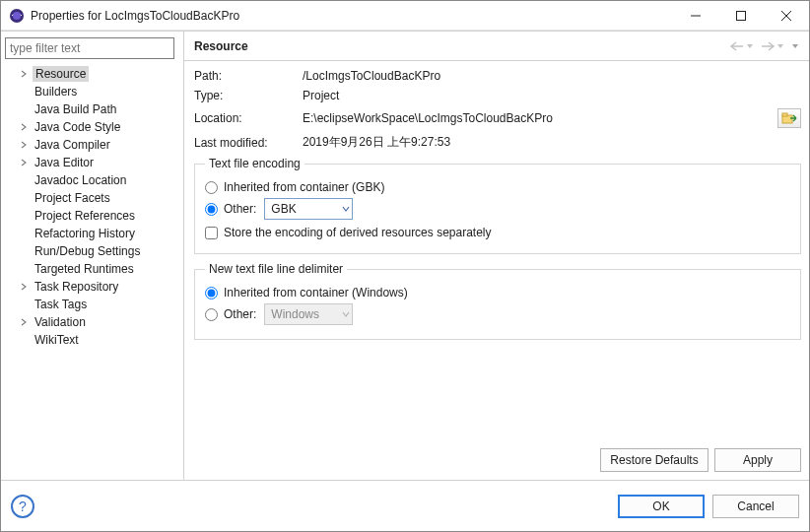  What do you see at coordinates (405, 505) in the screenshot?
I see `dialog-footer: ? OK Cancel` at bounding box center [405, 505].